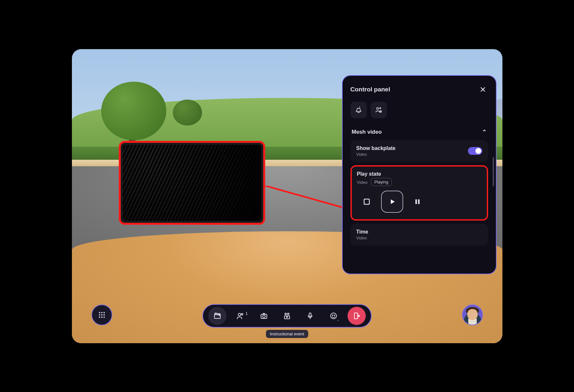  I want to click on time-label: Time, so click(419, 232).